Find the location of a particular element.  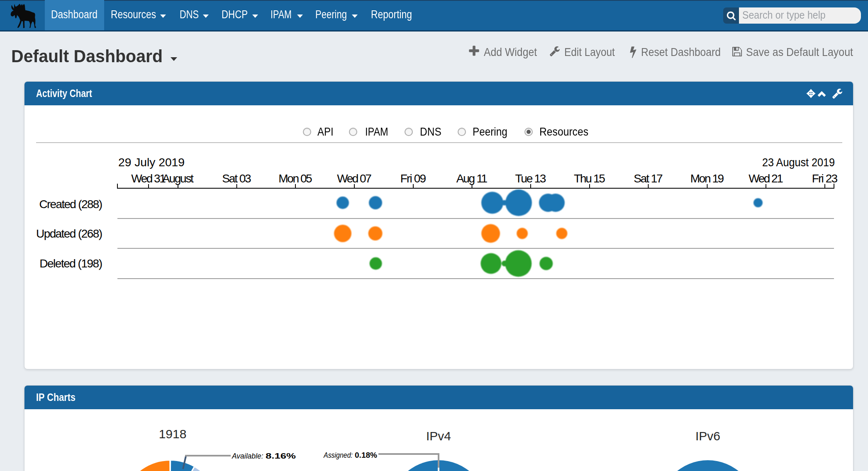

svg-text: Deleted (198) is located at coordinates (71, 264).